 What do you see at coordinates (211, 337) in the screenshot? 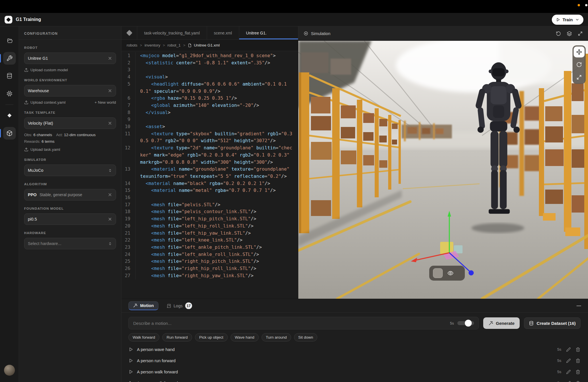
I see `motion-chip: Pick up object` at bounding box center [211, 337].